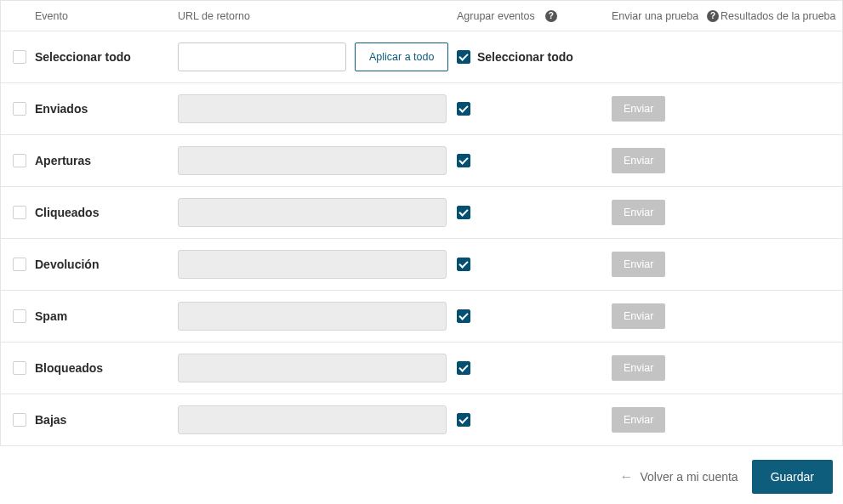 The width and height of the screenshot is (843, 504). What do you see at coordinates (464, 57) in the screenshot?
I see `select-all-group-checkbox` at bounding box center [464, 57].